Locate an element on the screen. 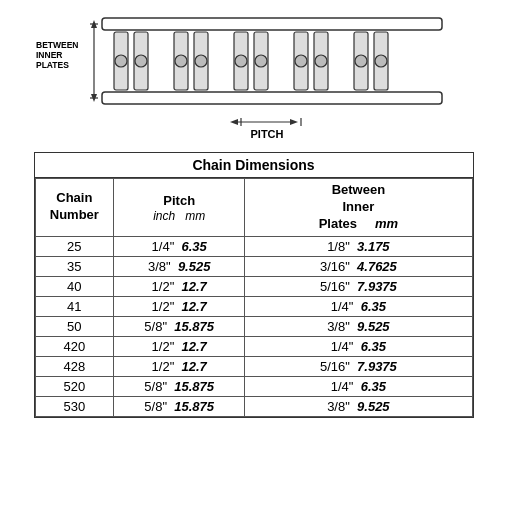 This screenshot has width=507, height=532. cell-chain-number: 530 is located at coordinates (74, 406).